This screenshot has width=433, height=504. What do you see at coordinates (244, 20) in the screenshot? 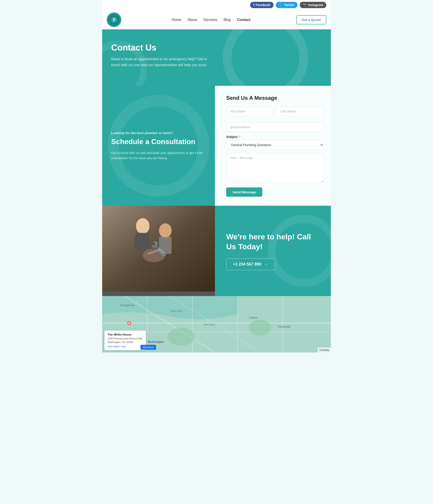
I see `nav-contact: Contact` at bounding box center [244, 20].